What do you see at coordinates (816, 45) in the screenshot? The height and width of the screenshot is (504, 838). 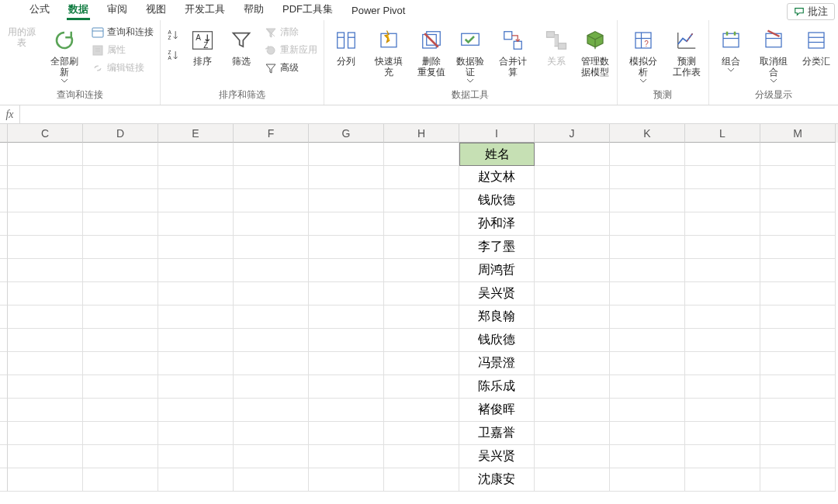 I see `subtotal-button: 分类汇` at bounding box center [816, 45].